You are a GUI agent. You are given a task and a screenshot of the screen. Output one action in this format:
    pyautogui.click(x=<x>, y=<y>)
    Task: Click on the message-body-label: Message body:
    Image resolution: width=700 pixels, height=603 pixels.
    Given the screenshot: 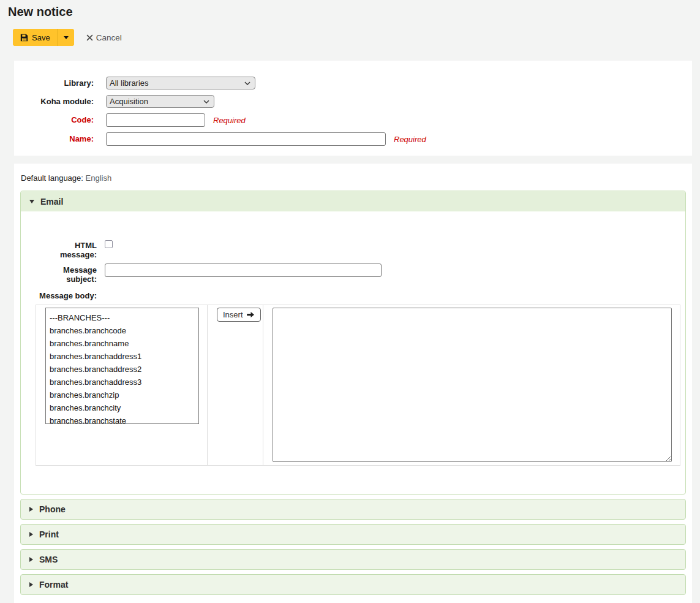 What is the action you would take?
    pyautogui.click(x=67, y=295)
    